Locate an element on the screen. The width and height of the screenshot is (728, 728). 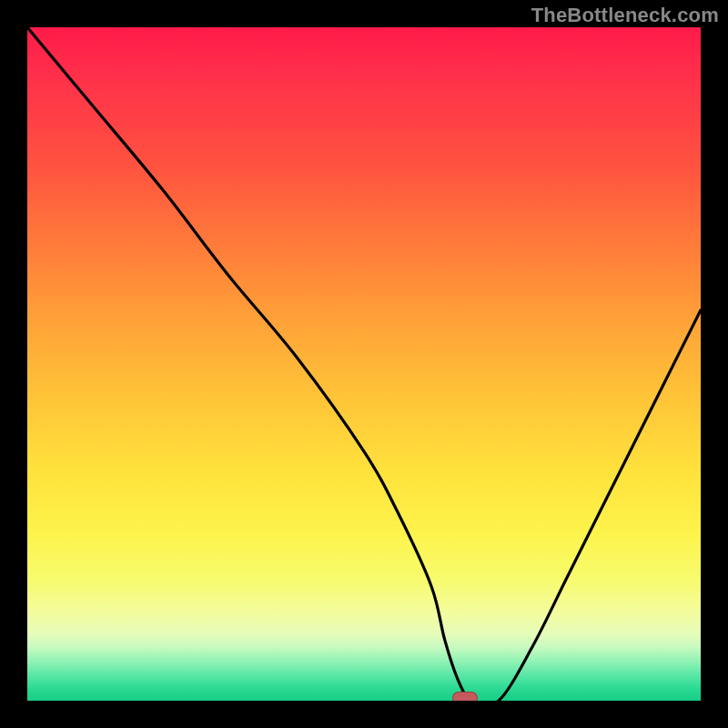
optimal-point-marker is located at coordinates (465, 696).